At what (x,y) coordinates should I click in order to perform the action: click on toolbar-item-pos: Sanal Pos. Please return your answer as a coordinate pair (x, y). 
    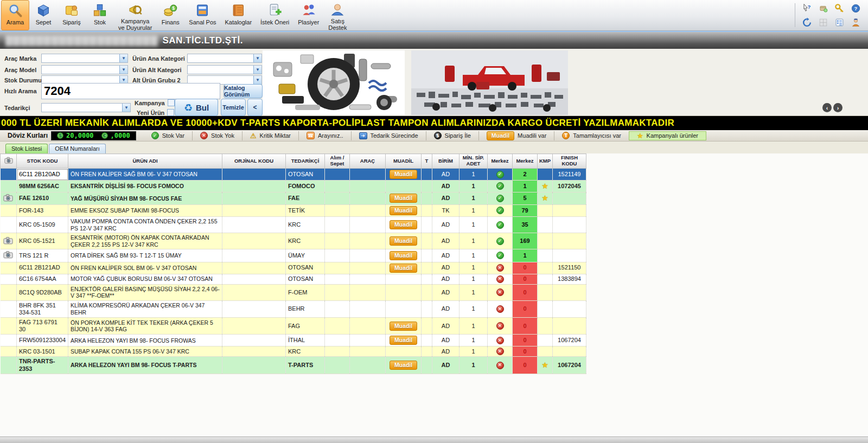
    Looking at the image, I should click on (202, 15).